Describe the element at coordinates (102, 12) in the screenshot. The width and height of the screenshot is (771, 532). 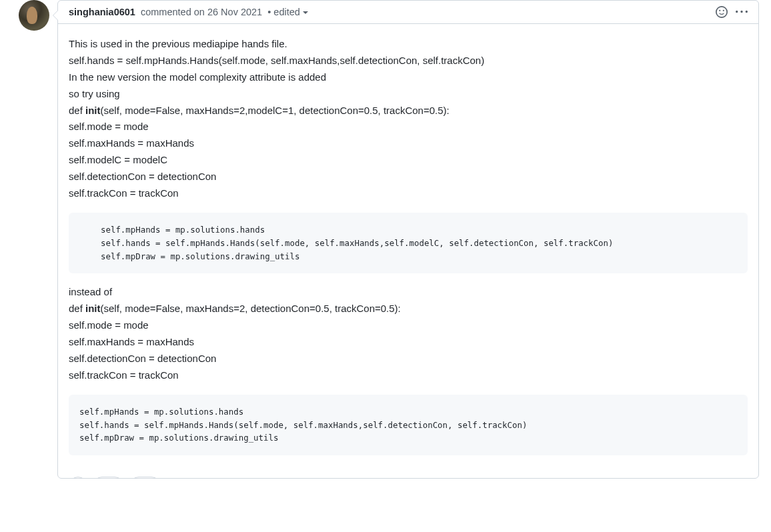
I see `author-link: singhania0601` at that location.